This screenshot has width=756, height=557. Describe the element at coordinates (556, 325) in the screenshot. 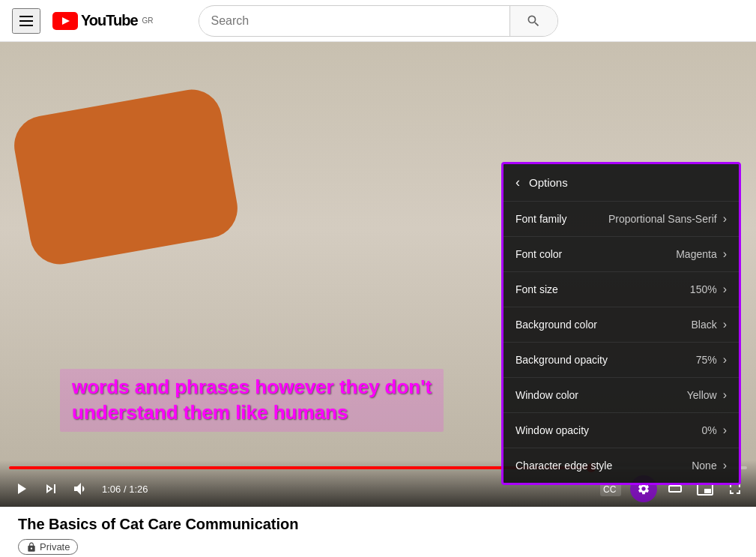

I see `background-color-label: Background color` at that location.